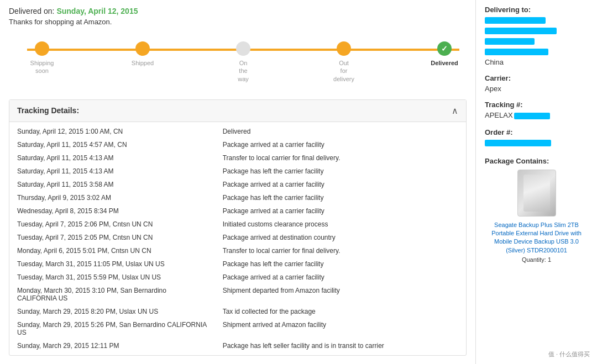 Image resolution: width=597 pixels, height=364 pixels. What do you see at coordinates (238, 111) in the screenshot?
I see `tracking-details-header: Tracking Details: ∧` at bounding box center [238, 111].